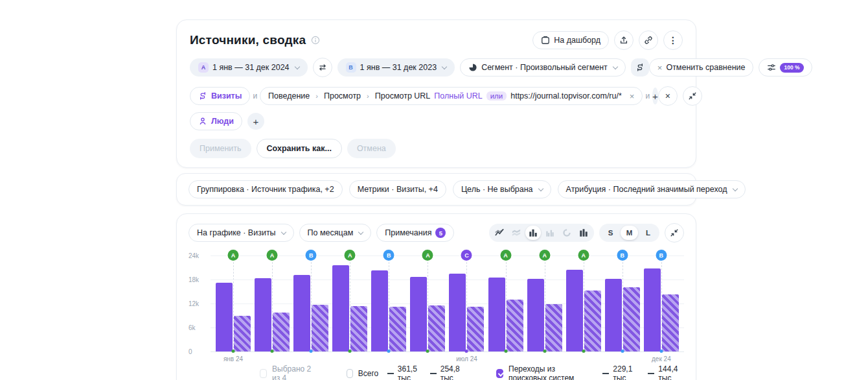  Describe the element at coordinates (216, 121) in the screenshot. I see `people-filter-chip: Люди` at that location.